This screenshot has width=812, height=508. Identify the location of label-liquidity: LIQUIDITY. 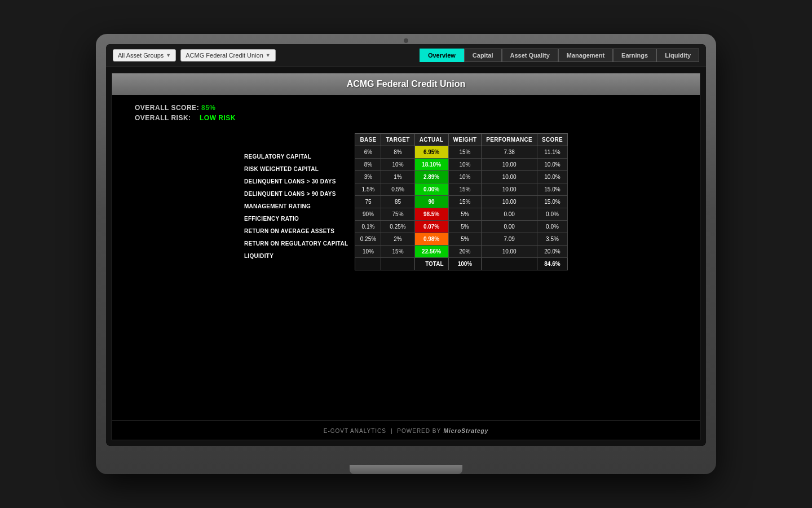
(300, 256).